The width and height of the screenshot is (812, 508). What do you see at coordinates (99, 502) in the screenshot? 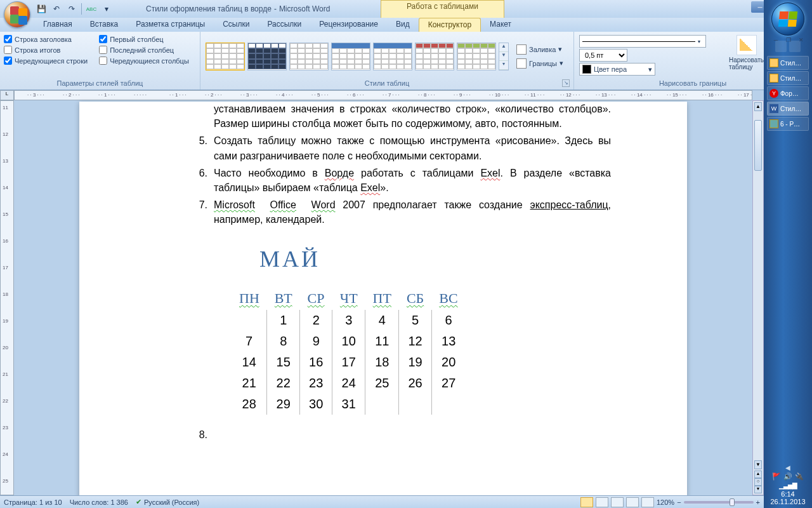
I see `status-word-count: Число слов: 1 386` at bounding box center [99, 502].